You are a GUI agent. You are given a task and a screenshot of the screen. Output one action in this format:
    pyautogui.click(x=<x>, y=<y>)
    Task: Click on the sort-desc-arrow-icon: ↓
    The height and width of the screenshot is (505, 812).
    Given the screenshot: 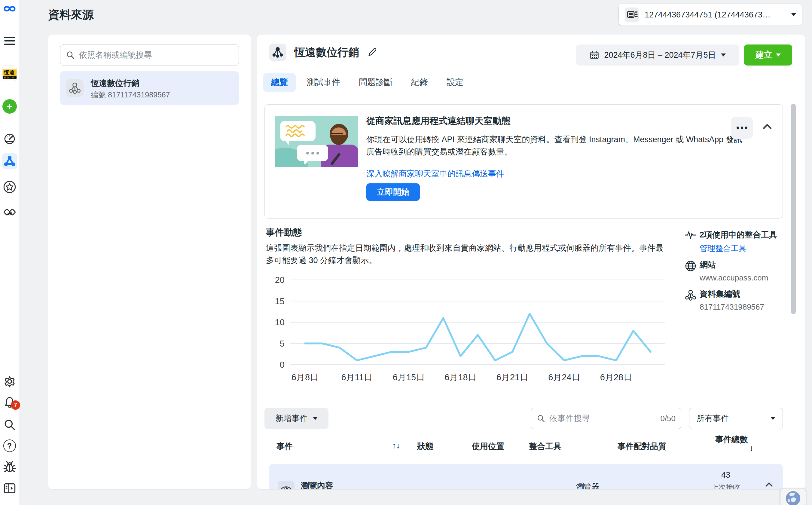 What is the action you would take?
    pyautogui.click(x=751, y=448)
    